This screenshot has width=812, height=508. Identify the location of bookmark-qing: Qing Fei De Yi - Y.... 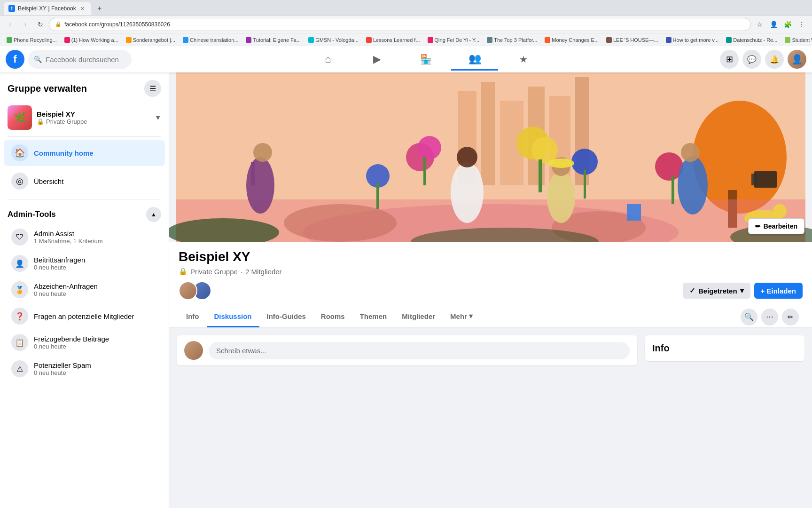
(454, 40).